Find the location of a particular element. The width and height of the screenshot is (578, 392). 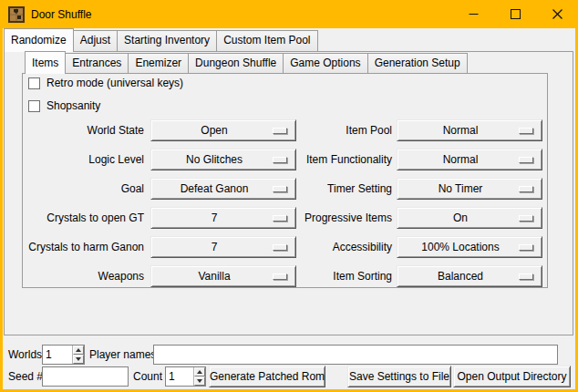

generate-patched-rom-button: Generate Patched Rom is located at coordinates (267, 377).